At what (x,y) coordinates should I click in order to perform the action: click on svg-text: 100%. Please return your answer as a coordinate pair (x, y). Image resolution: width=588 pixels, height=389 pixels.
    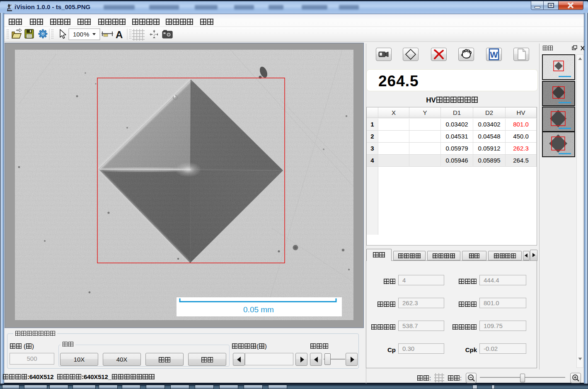
    Looking at the image, I should click on (81, 34).